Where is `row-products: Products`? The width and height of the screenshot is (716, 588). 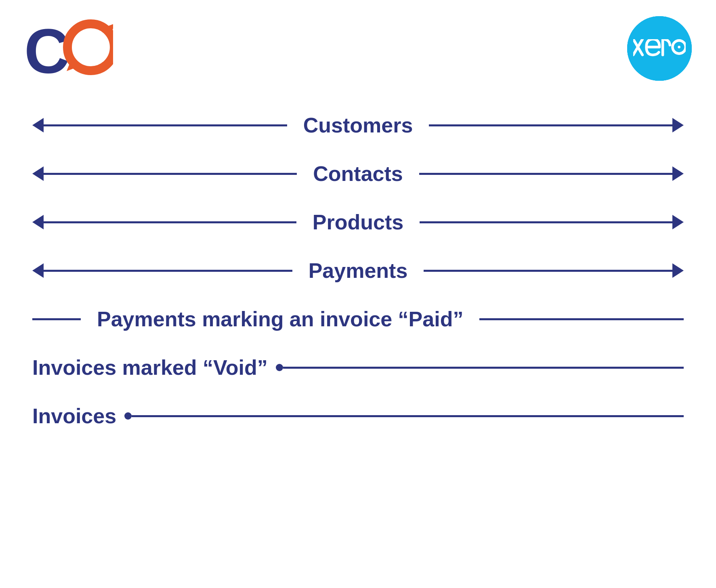 row-products: Products is located at coordinates (358, 222).